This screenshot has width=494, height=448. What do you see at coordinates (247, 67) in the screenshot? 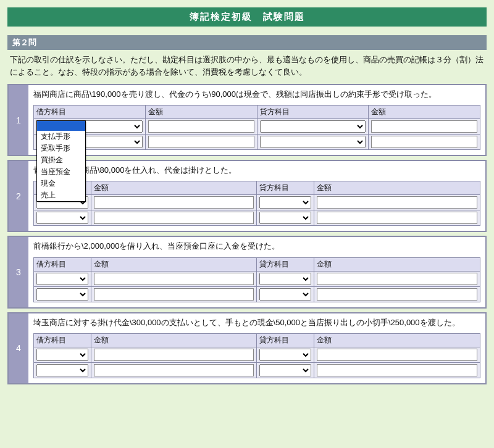
I see `instructions-text: 下記の取引の仕訳を示しなさい。ただし、勘定科目は選択肢の中から、最も適当なものを…` at bounding box center [247, 67].